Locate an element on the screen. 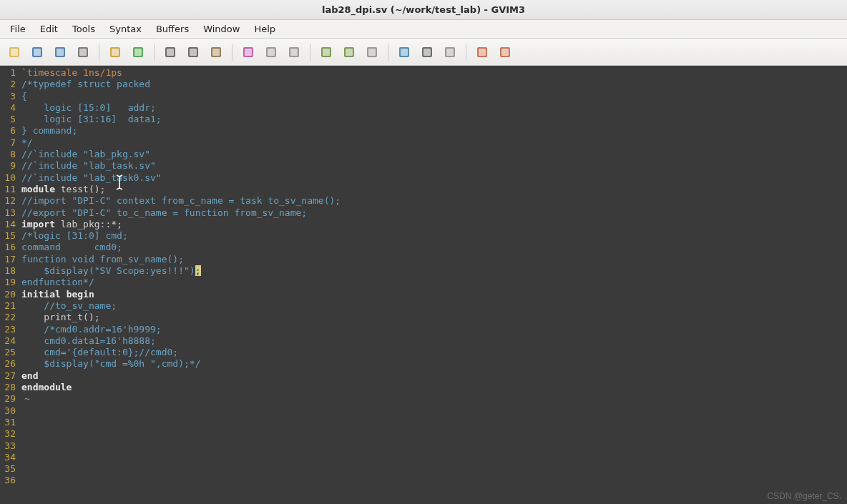  line-number: 15 is located at coordinates (8, 236).